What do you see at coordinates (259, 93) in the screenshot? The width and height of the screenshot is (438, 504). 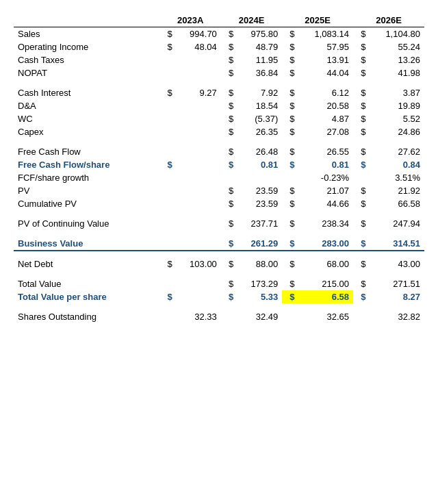 I see `cell-value: 7.92` at bounding box center [259, 93].